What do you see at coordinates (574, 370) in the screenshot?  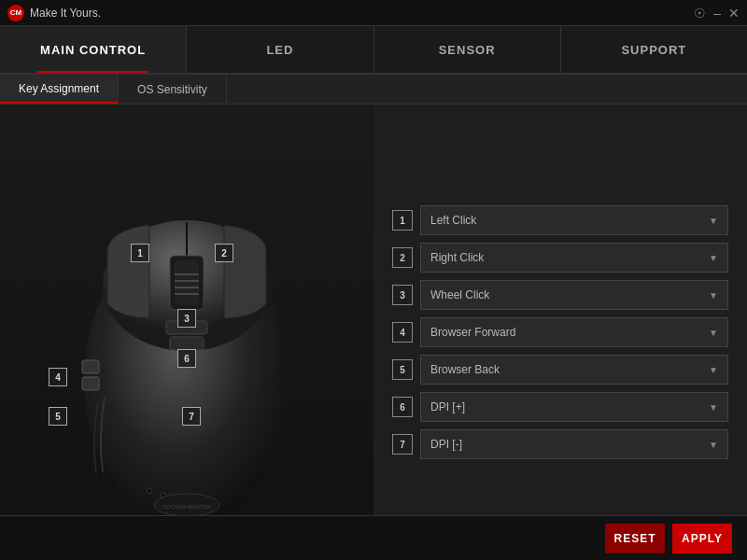 I see `assignment-dropdown-5: Browser Back ▼` at bounding box center [574, 370].